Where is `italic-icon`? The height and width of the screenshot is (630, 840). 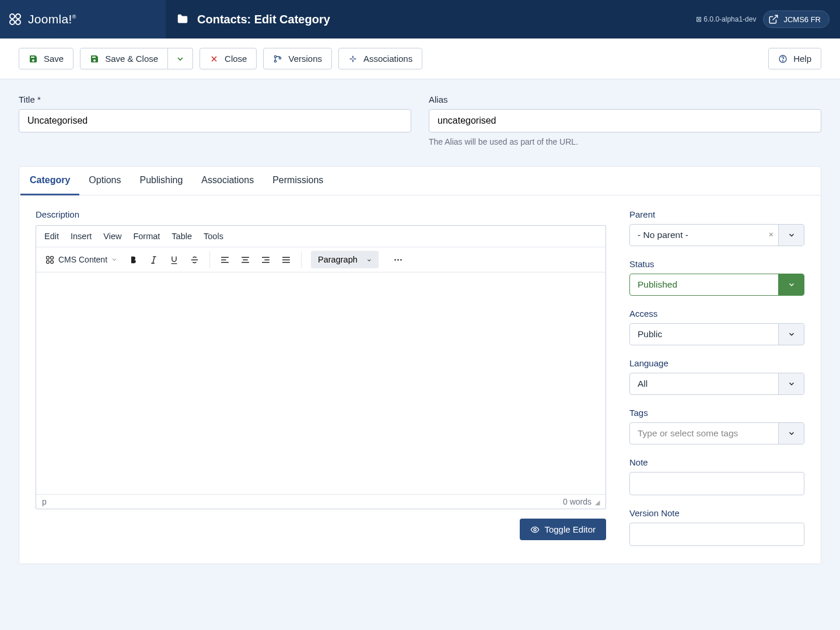 italic-icon is located at coordinates (154, 260).